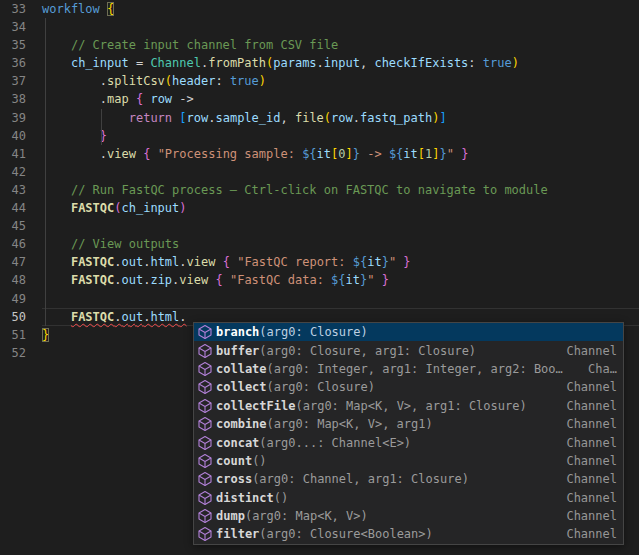 Image resolution: width=639 pixels, height=555 pixels. I want to click on line-number-48: 48, so click(21, 280).